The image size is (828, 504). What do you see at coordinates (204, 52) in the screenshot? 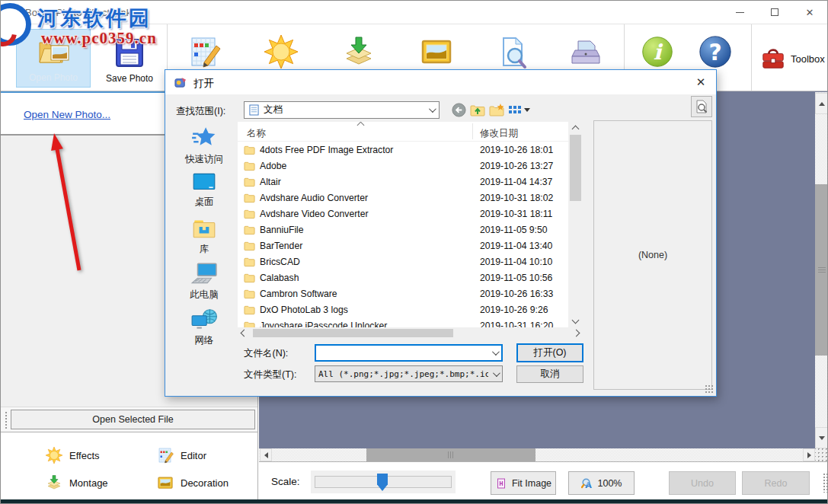
I see `editor-button` at bounding box center [204, 52].